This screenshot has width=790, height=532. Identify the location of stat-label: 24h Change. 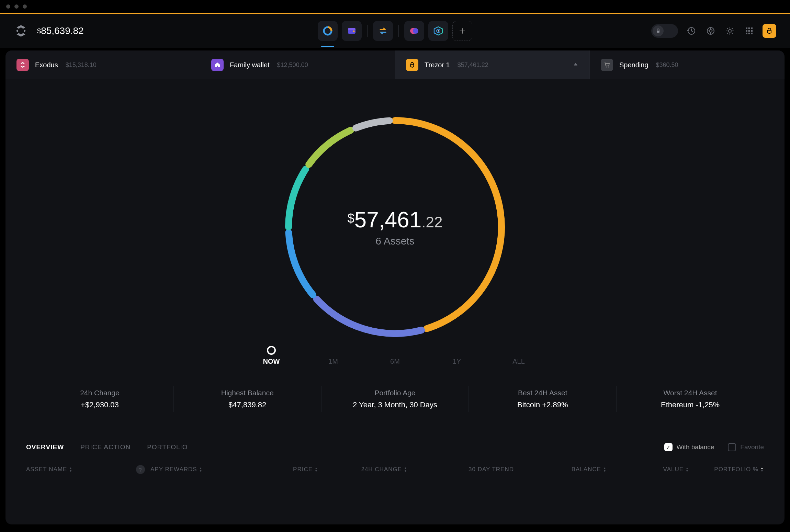
(100, 393).